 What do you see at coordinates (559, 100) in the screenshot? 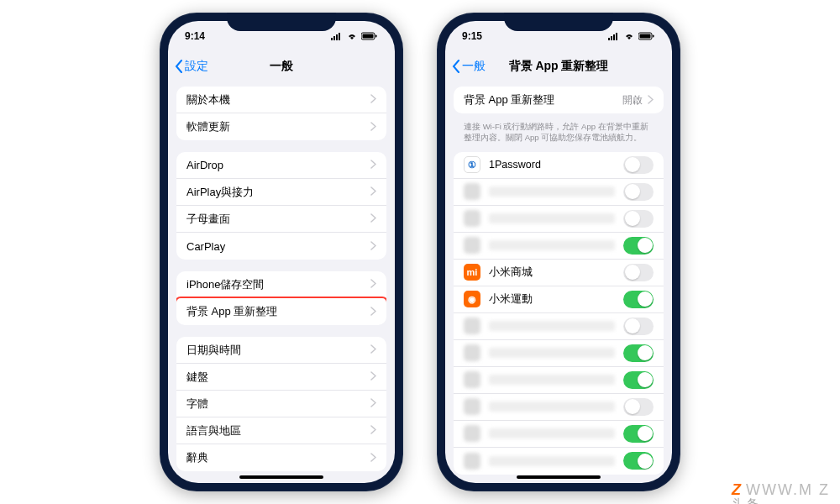
I see `settings-group: 背景 App 重新整理 開啟` at bounding box center [559, 100].